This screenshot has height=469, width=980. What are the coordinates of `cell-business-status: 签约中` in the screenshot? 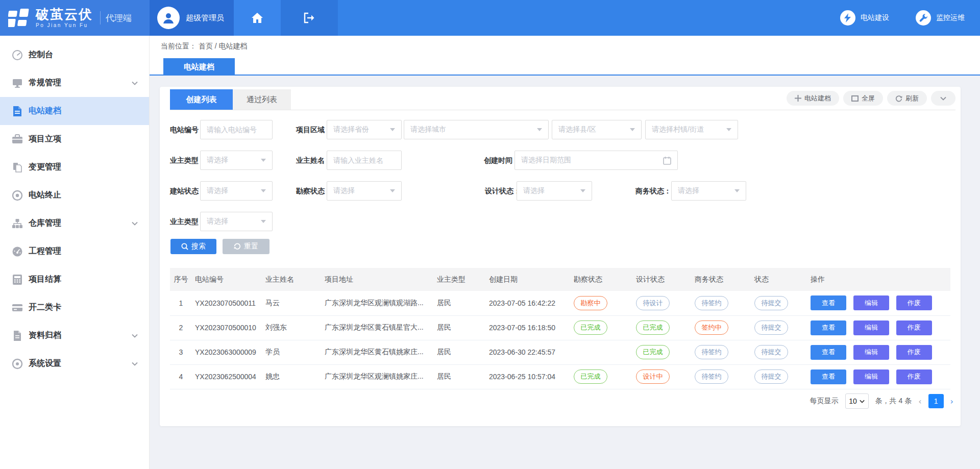 It's located at (722, 328).